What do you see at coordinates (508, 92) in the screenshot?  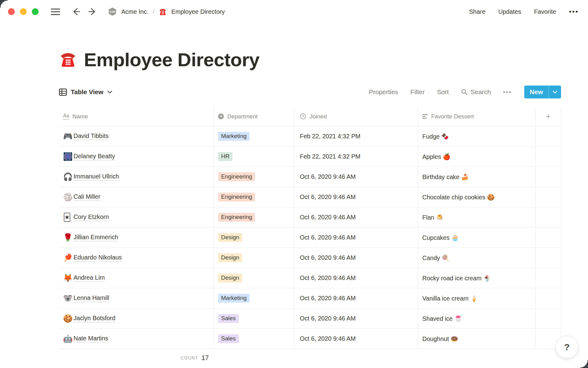 I see `view-options-icon: •••` at bounding box center [508, 92].